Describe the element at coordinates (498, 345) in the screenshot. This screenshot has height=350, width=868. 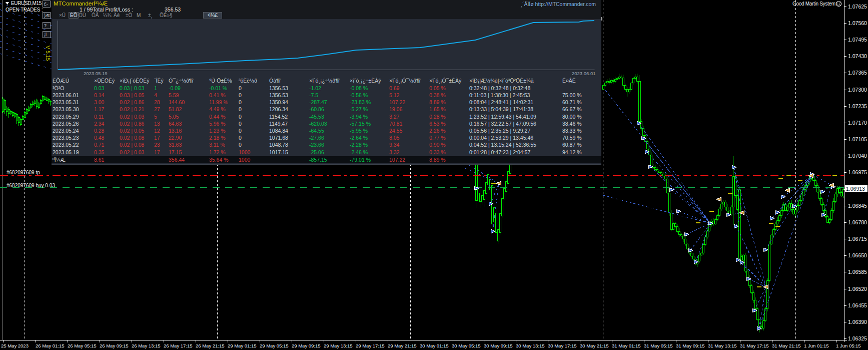
I see `svg-text: 30 May 09:15` at that location.